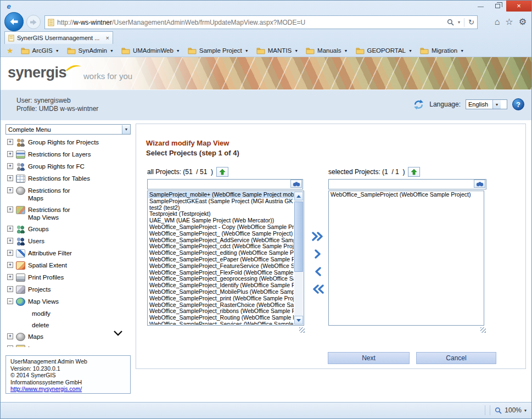 The image size is (532, 419). I want to click on add-all-button, so click(318, 236).